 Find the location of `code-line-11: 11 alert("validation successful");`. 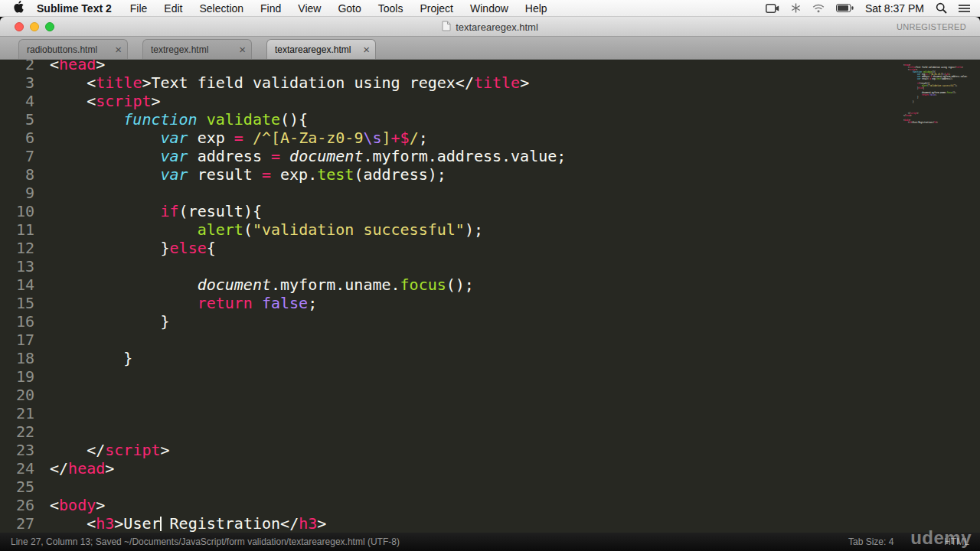

code-line-11: 11 alert("validation successful"); is located at coordinates (283, 230).